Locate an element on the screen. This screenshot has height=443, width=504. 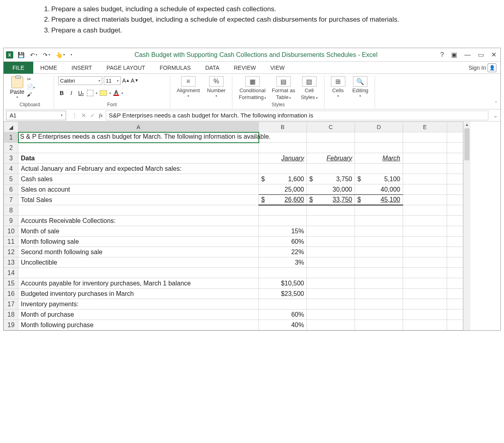
cell-D7: $45,100 is located at coordinates (379, 200).